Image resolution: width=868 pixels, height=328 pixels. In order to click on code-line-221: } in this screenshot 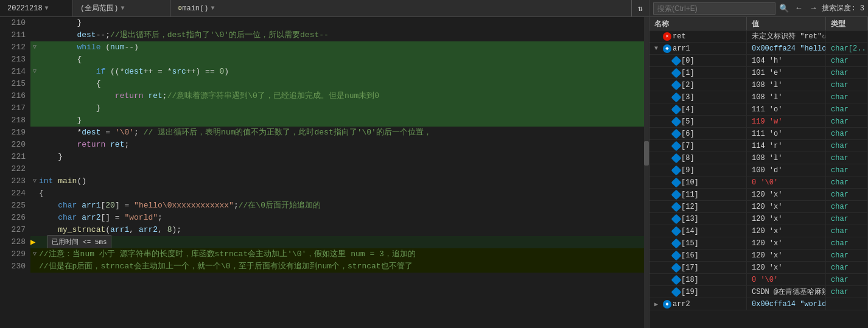, I will do `click(337, 157)`.